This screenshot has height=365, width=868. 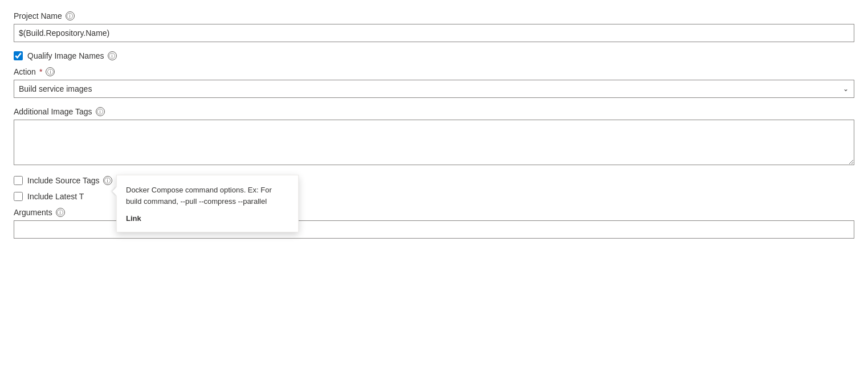 What do you see at coordinates (41, 72) in the screenshot?
I see `action-required-indicator: *` at bounding box center [41, 72].